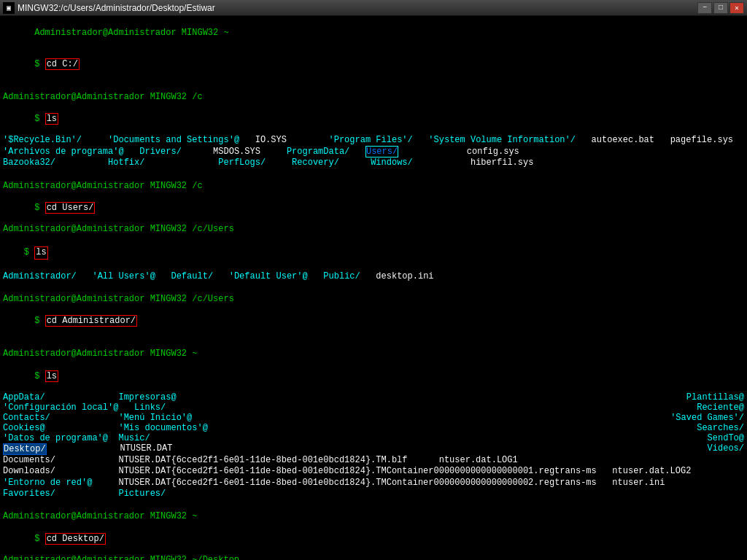 The height and width of the screenshot is (560, 747). Describe the element at coordinates (374, 376) in the screenshot. I see `section-6-cmd: $ ls Recuerda el comando ls para que te …` at that location.